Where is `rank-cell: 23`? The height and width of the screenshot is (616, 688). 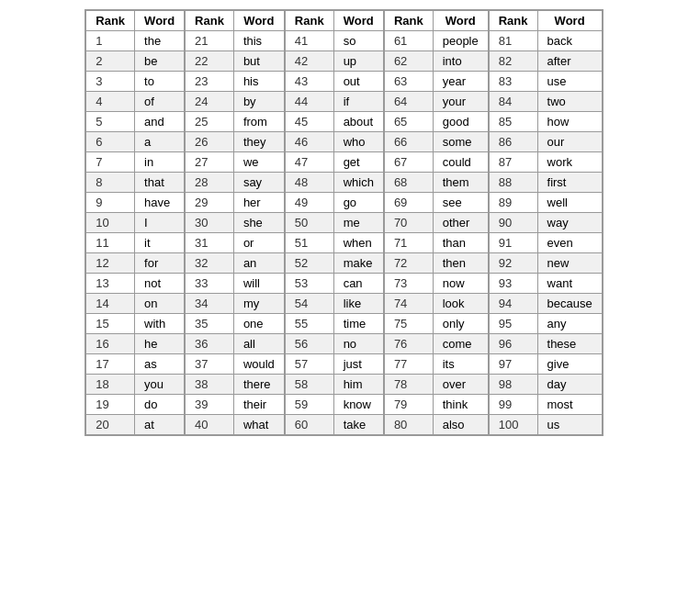
rank-cell: 23 is located at coordinates (209, 82).